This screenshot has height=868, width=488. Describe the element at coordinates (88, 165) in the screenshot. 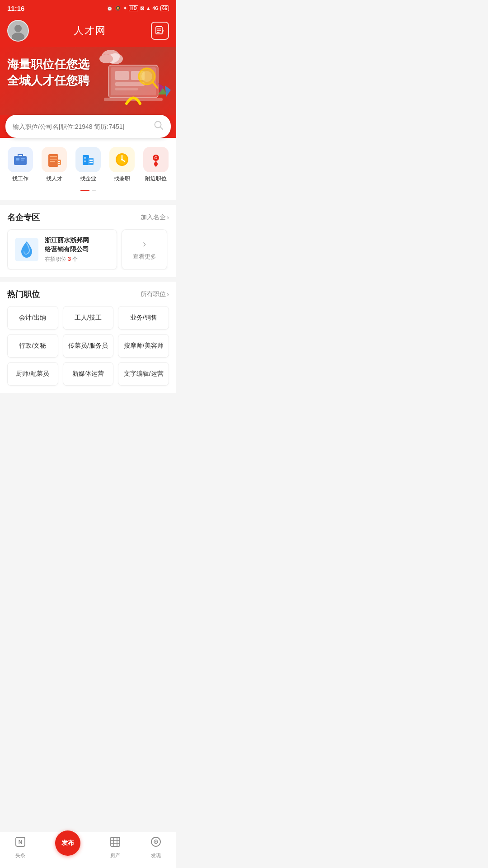

I see `menu-item-find-company: 找企业` at that location.